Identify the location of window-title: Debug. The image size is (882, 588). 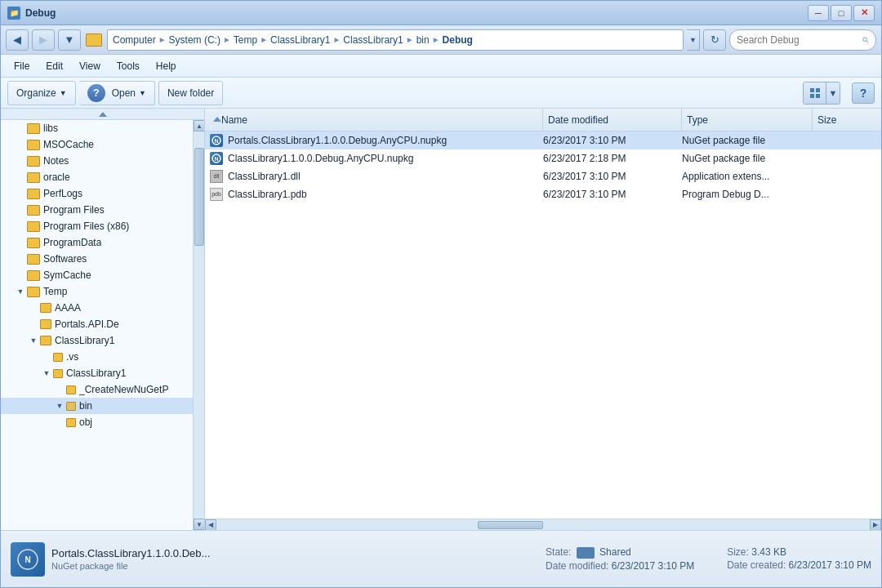
(41, 13).